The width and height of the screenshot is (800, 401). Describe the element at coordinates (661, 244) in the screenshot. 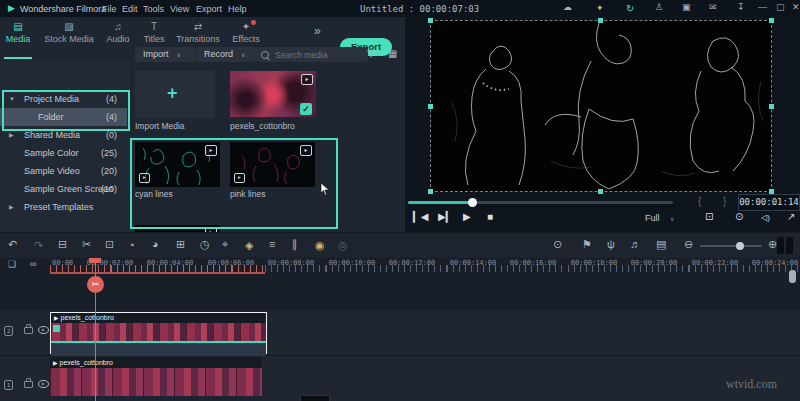

I see `filmstrip-button: ▤` at that location.